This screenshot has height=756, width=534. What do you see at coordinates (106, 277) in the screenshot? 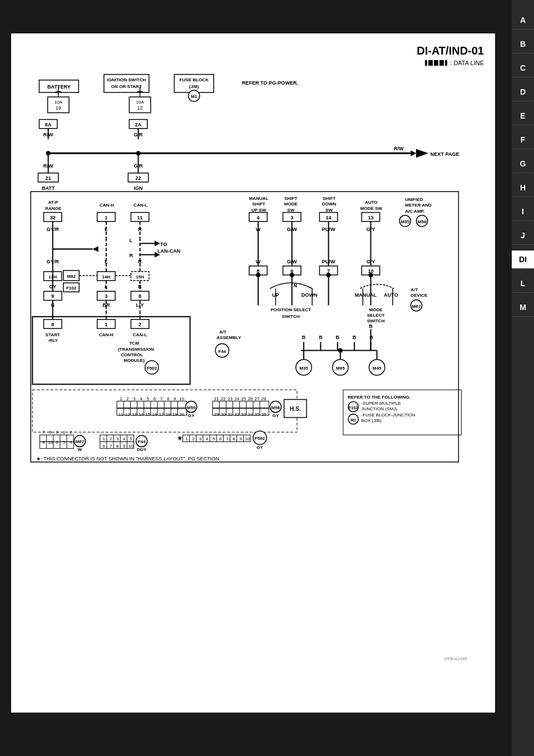
I see `svg-text: 14H` at bounding box center [106, 277].